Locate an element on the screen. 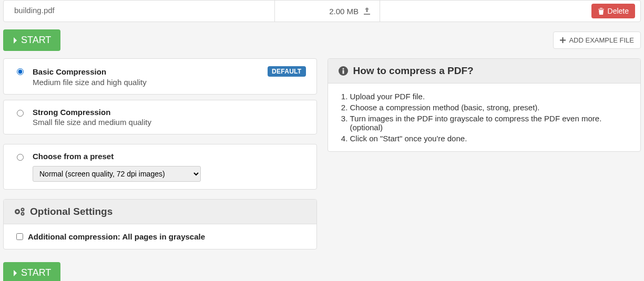 This screenshot has height=281, width=644. option-basic-desc: Medium file size and high quality is located at coordinates (169, 82).